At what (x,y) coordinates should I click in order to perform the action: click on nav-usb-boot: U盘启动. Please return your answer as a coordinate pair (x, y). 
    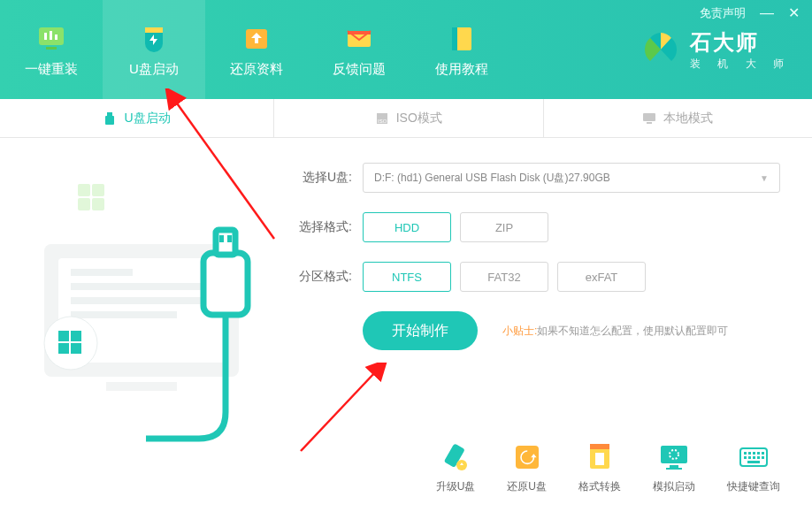
    Looking at the image, I should click on (154, 50).